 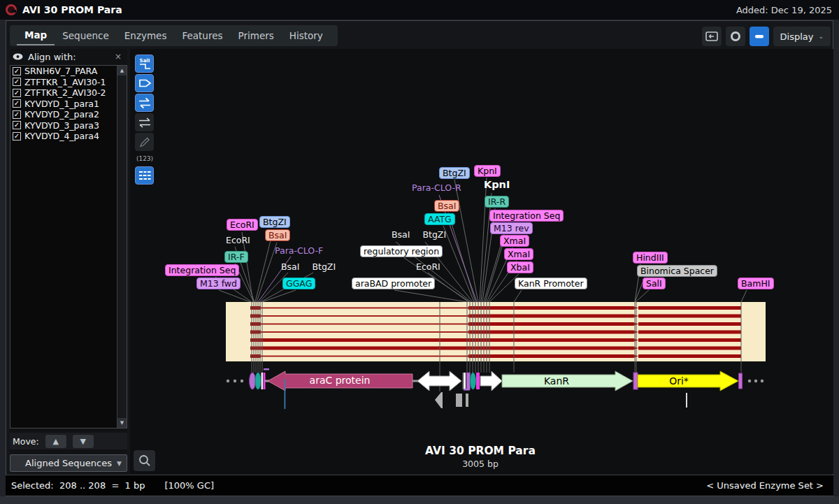 I want to click on list-item: ✓KYVDYD_2_para2, so click(x=69, y=115).